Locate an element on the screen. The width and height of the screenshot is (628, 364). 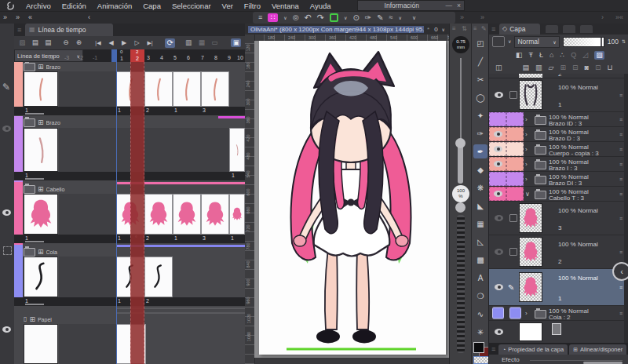
operation-tool: ◰ is located at coordinates (480, 43).